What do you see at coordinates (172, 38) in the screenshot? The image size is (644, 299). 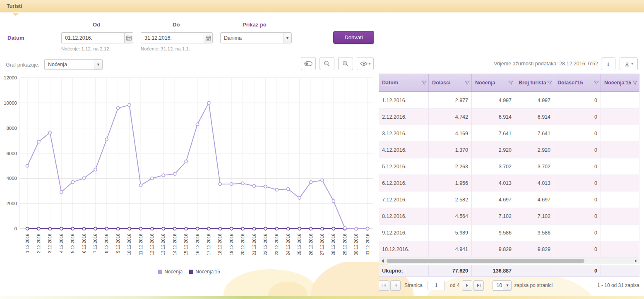 I see `date-to-input` at bounding box center [172, 38].